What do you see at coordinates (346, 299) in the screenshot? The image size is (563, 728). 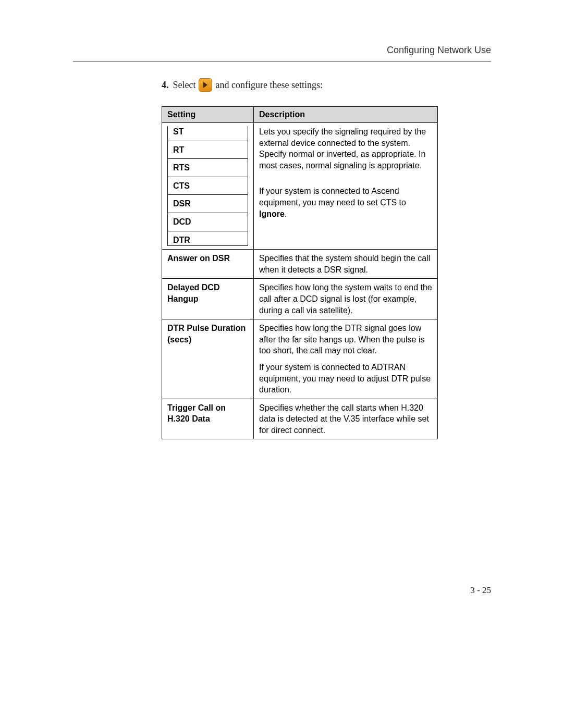 I see `desc-delayed-dcd: Specifies how long the system waits to e…` at bounding box center [346, 299].